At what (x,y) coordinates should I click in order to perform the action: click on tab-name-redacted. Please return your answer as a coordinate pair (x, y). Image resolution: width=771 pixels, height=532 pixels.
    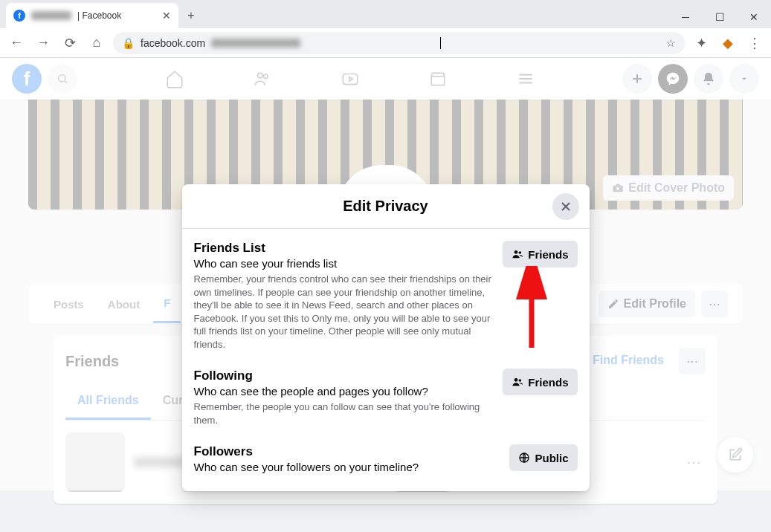
    Looking at the image, I should click on (51, 16).